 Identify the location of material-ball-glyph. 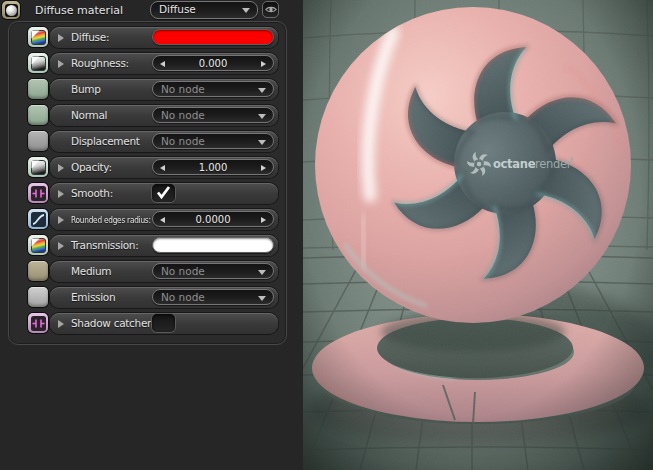
(12, 10).